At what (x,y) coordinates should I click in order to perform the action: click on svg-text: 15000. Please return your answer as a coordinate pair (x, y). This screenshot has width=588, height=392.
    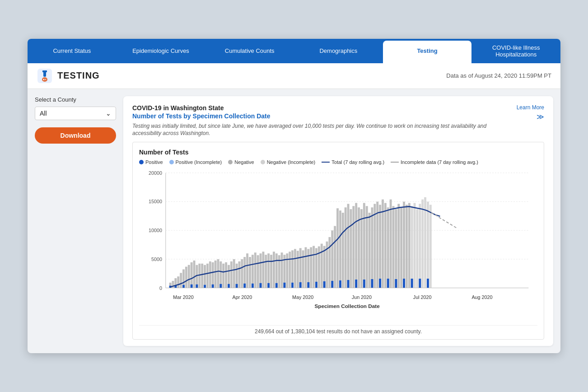
    Looking at the image, I should click on (155, 202).